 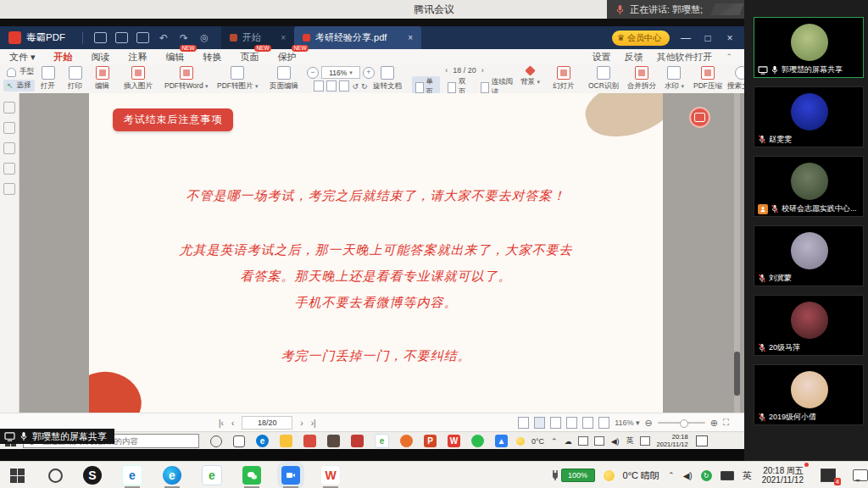 I want to click on menu-edit: 编辑NEW, so click(x=175, y=58).